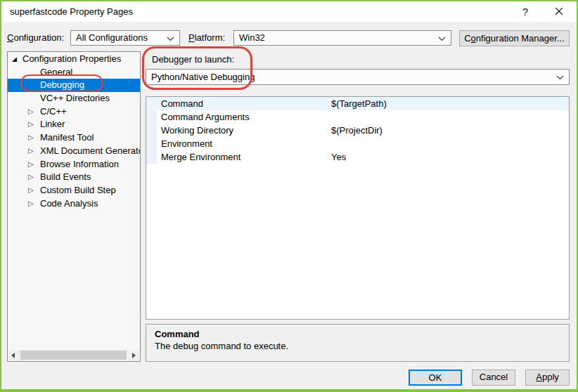 This screenshot has height=392, width=578. What do you see at coordinates (357, 77) in the screenshot?
I see `debugger-combobox: Python/Native Debugging` at bounding box center [357, 77].